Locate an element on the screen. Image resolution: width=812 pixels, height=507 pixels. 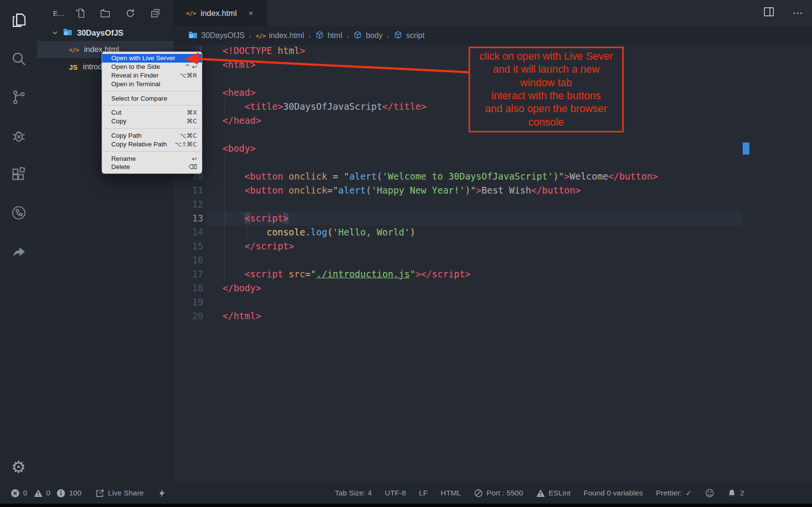
code-line-18: 18</body> is located at coordinates (493, 288).